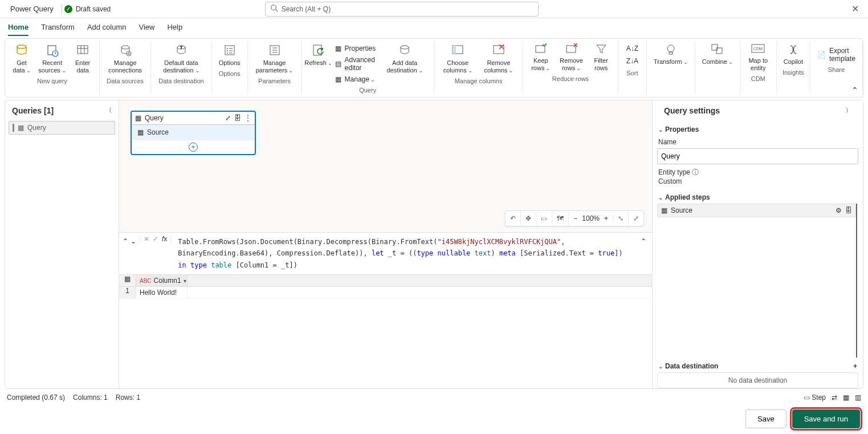  What do you see at coordinates (248, 118) in the screenshot?
I see `more-icon: ⋮` at bounding box center [248, 118].